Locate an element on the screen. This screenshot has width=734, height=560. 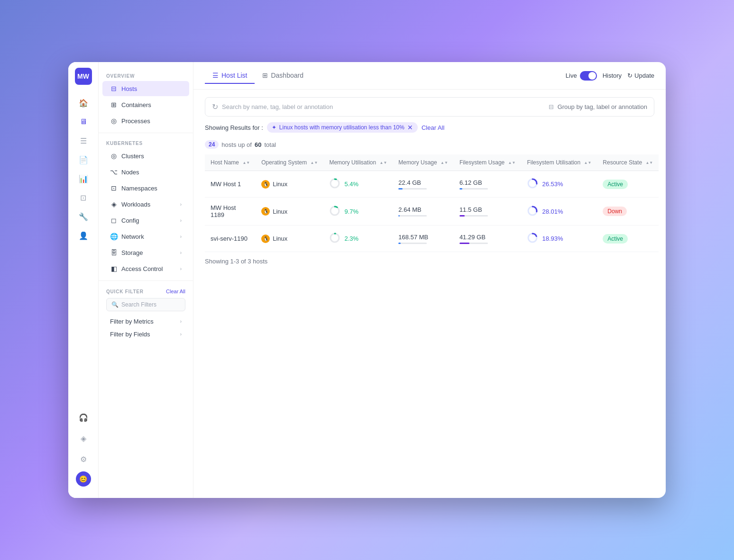
sidebar-item-network-label: Network is located at coordinates (133, 237).